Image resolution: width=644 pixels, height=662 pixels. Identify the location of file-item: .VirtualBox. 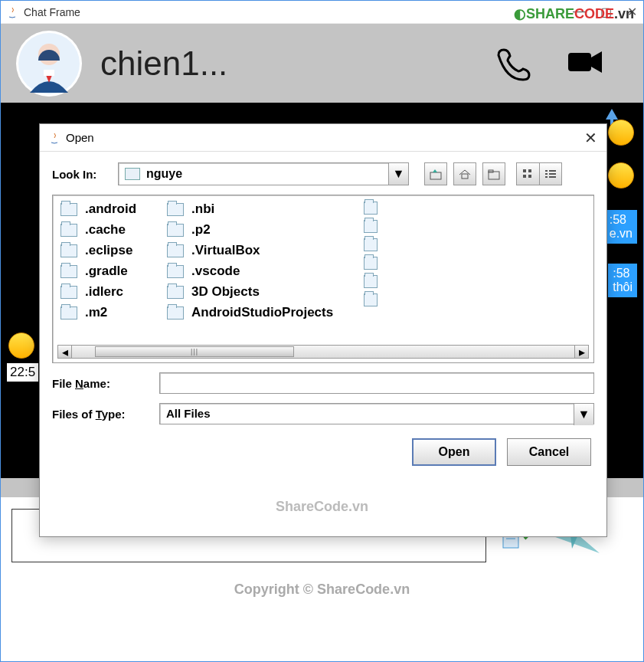
(250, 251).